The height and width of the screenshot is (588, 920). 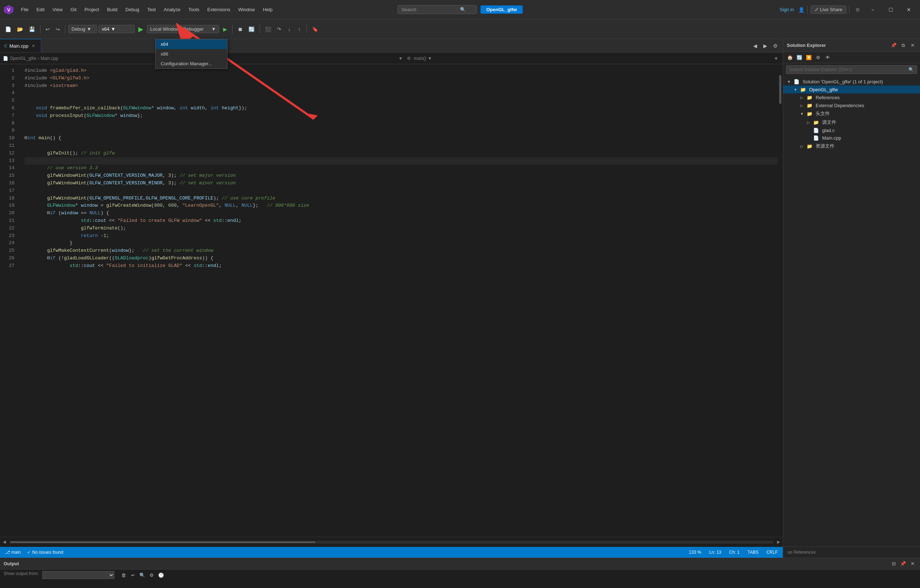 What do you see at coordinates (57, 10) in the screenshot?
I see `menu-view: View` at bounding box center [57, 10].